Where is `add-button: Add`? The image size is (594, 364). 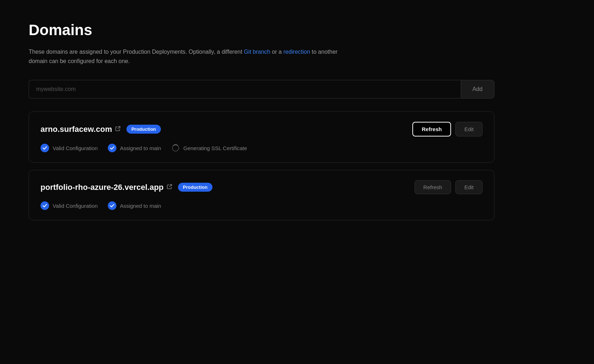
add-button: Add is located at coordinates (478, 89).